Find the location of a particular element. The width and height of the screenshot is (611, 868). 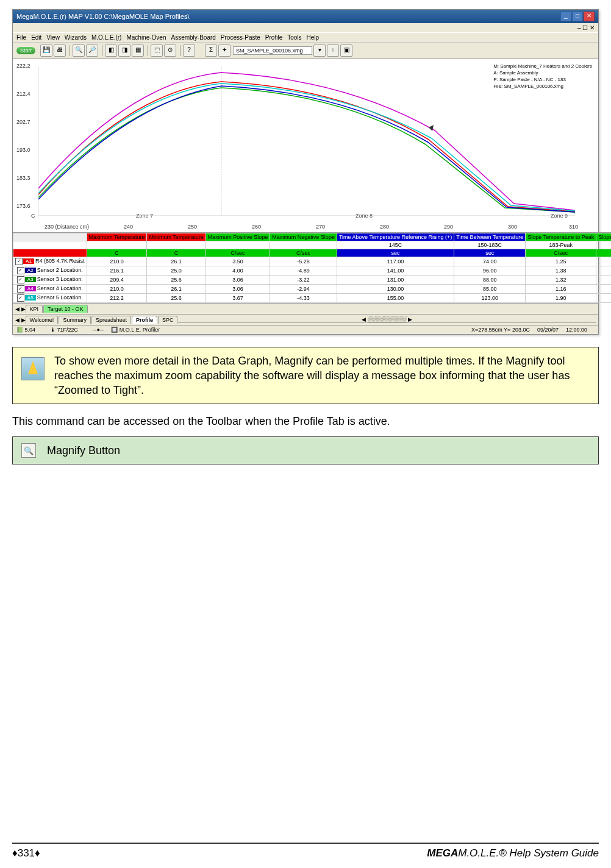

data-table: Maximum Temperature Minimum Temperature … is located at coordinates (312, 268).